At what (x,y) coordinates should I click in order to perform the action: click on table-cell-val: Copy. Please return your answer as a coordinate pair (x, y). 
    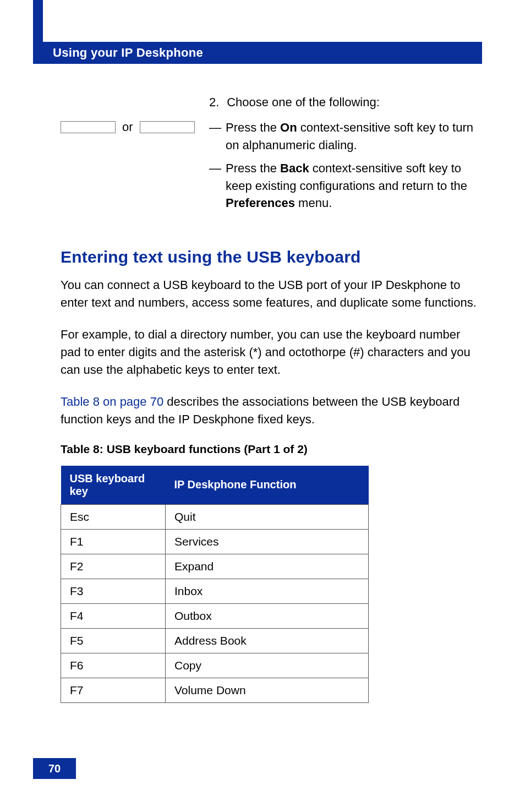
    Looking at the image, I should click on (267, 665).